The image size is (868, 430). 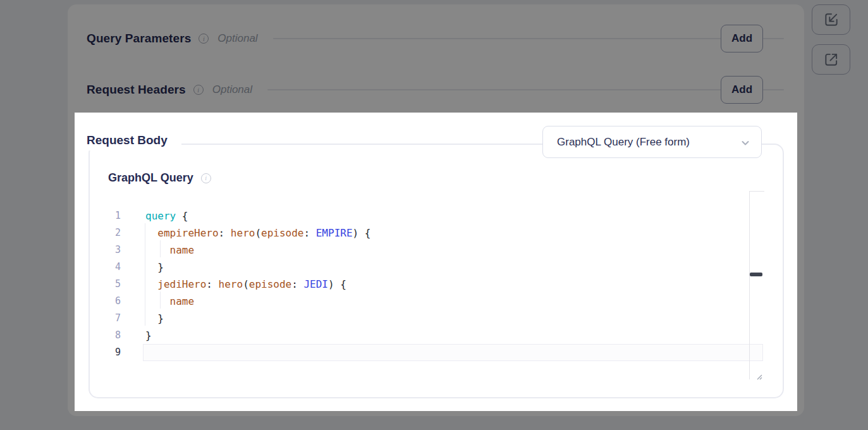 What do you see at coordinates (105, 216) in the screenshot?
I see `line-number: 1` at bounding box center [105, 216].